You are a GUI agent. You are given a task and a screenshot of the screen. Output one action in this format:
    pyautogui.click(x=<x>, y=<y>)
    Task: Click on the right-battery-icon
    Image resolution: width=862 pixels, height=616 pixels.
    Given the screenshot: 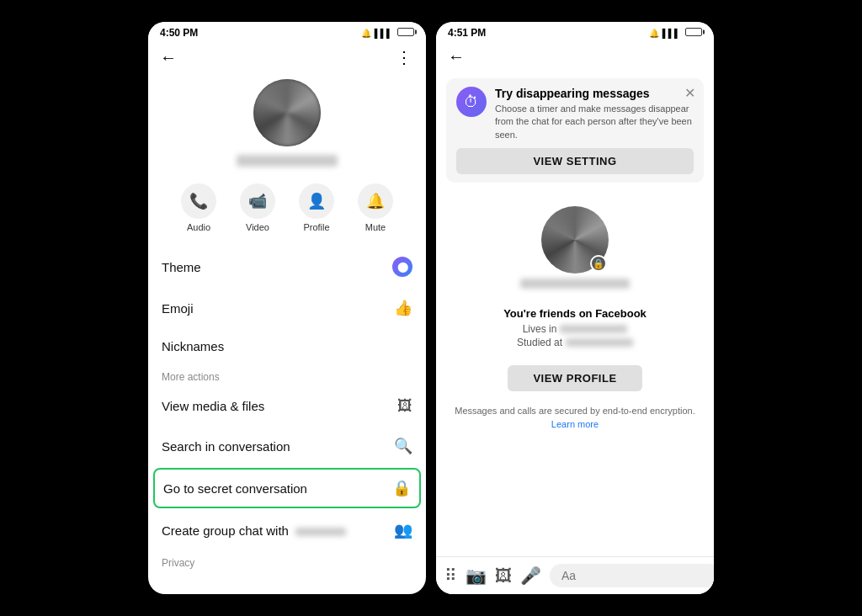 What is the action you would take?
    pyautogui.click(x=693, y=33)
    